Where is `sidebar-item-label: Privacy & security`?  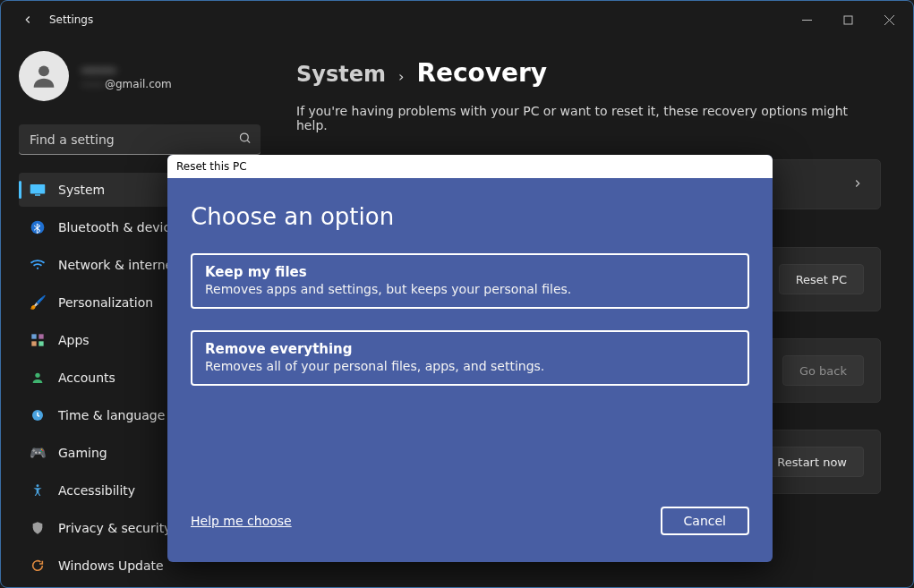 sidebar-item-label: Privacy & security is located at coordinates (115, 528).